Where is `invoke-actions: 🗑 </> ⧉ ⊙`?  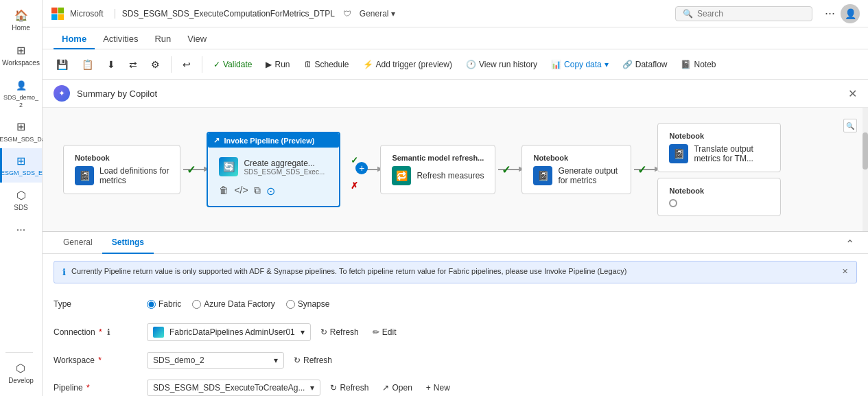 invoke-actions: 🗑 </> ⧉ ⊙ is located at coordinates (273, 191).